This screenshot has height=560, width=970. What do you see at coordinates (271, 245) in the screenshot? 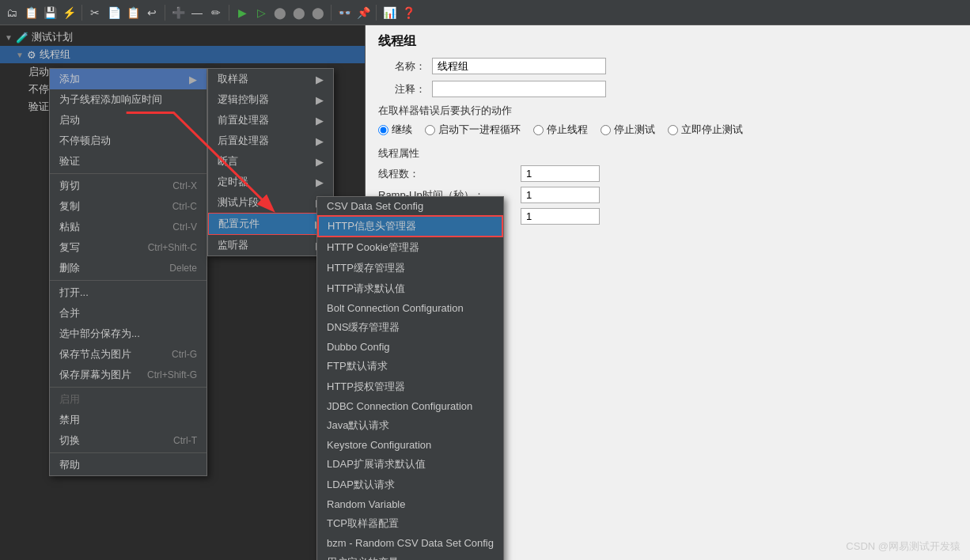
I see `submenu1-listener: 监听器 ▶` at bounding box center [271, 245].